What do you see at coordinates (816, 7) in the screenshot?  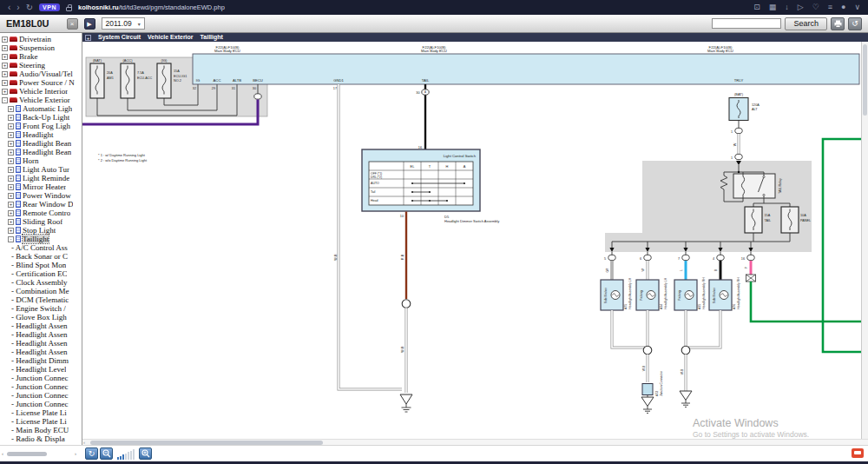 I see `favorites-icon: ♡` at bounding box center [816, 7].